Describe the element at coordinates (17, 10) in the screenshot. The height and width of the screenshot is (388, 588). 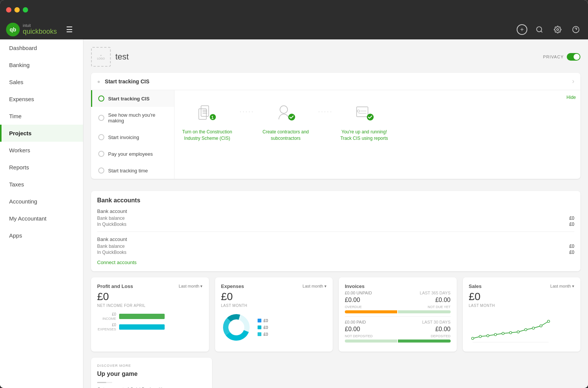
I see `minimize-button` at that location.